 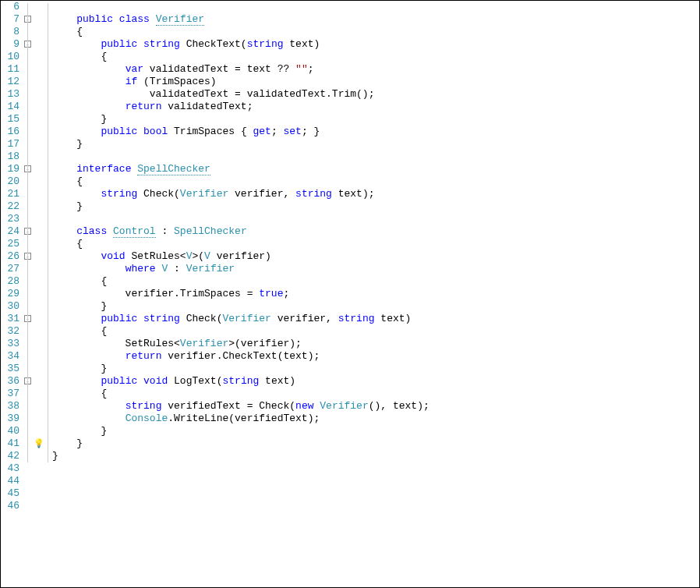 I want to click on line-number: 21, so click(x=10, y=194).